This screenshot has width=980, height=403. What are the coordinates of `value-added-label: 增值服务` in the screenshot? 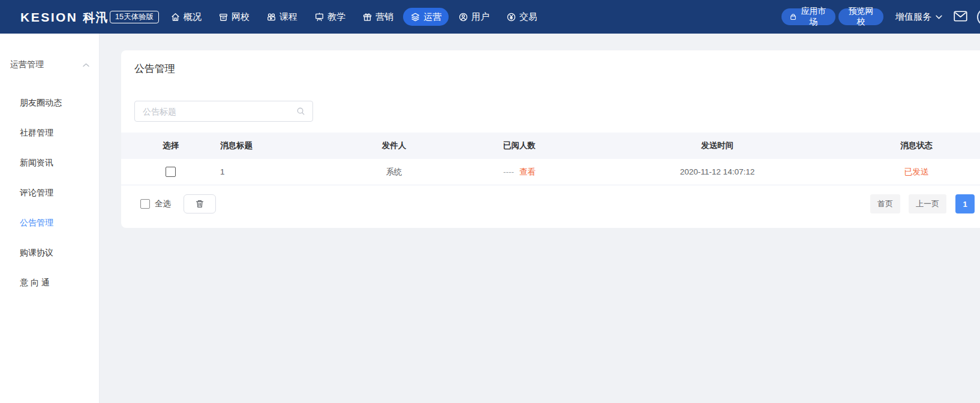 It's located at (913, 17).